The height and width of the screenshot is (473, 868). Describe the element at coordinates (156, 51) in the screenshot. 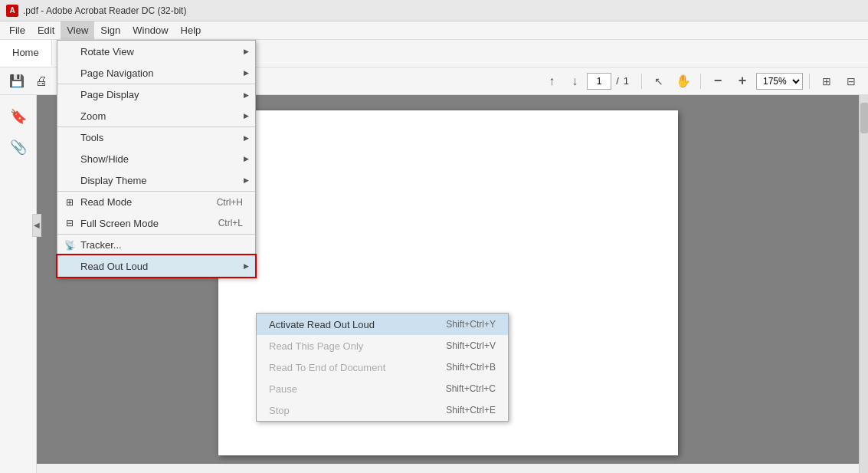

I see `view-menu-rotate-view: Rotate View` at that location.